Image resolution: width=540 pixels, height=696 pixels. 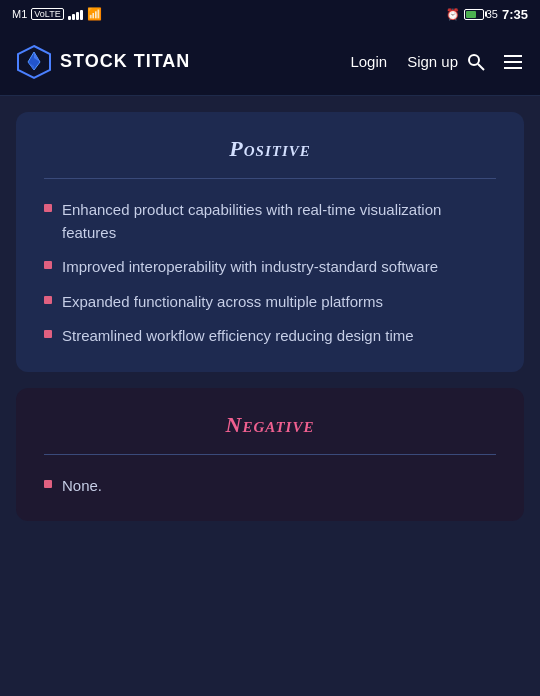 What do you see at coordinates (270, 222) in the screenshot?
I see `list-item: Enhanced product capabilities with real-…` at bounding box center [270, 222].